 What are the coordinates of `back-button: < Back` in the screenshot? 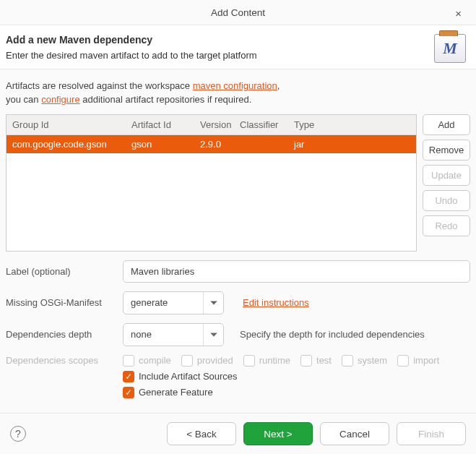 It's located at (202, 434).